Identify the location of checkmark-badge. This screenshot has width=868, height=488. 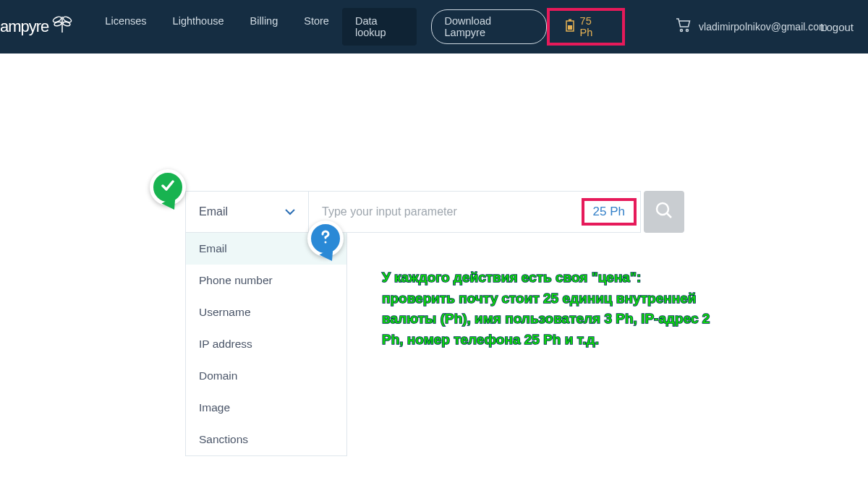
(168, 187).